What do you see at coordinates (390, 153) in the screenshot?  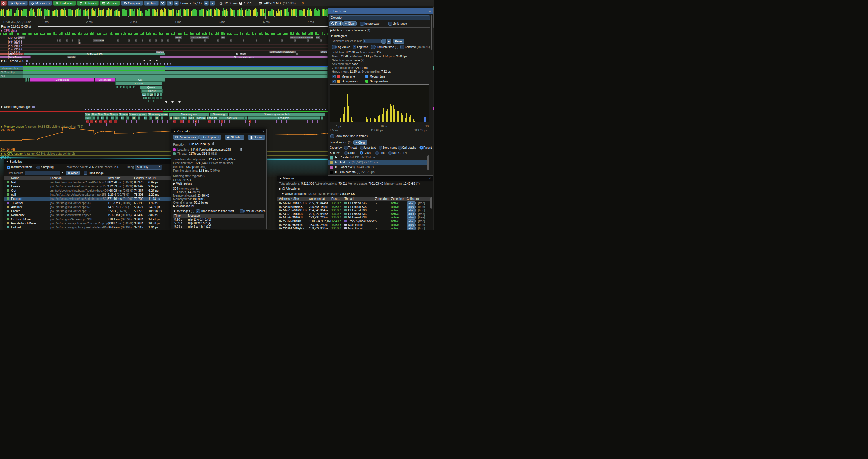 I see `sort-by-mtpc` at bounding box center [390, 153].